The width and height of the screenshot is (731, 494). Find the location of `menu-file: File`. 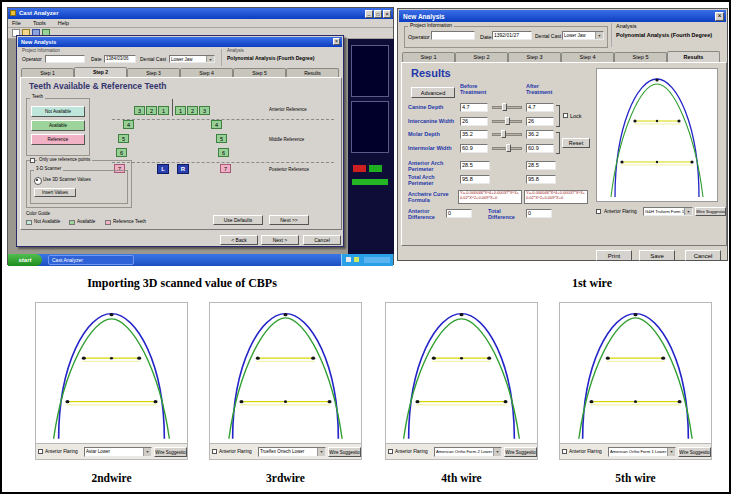

menu-file: File is located at coordinates (16, 23).